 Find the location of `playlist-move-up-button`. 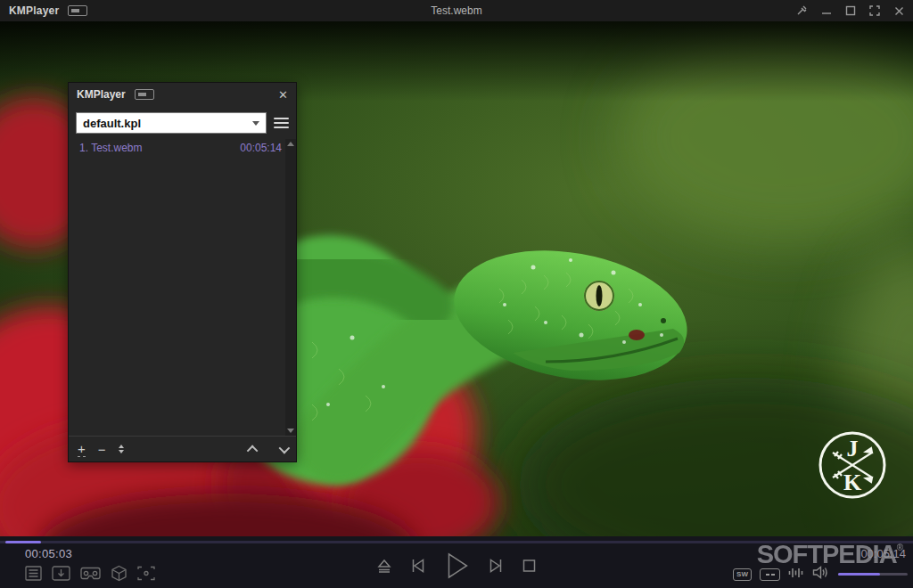

playlist-move-up-button is located at coordinates (253, 451).